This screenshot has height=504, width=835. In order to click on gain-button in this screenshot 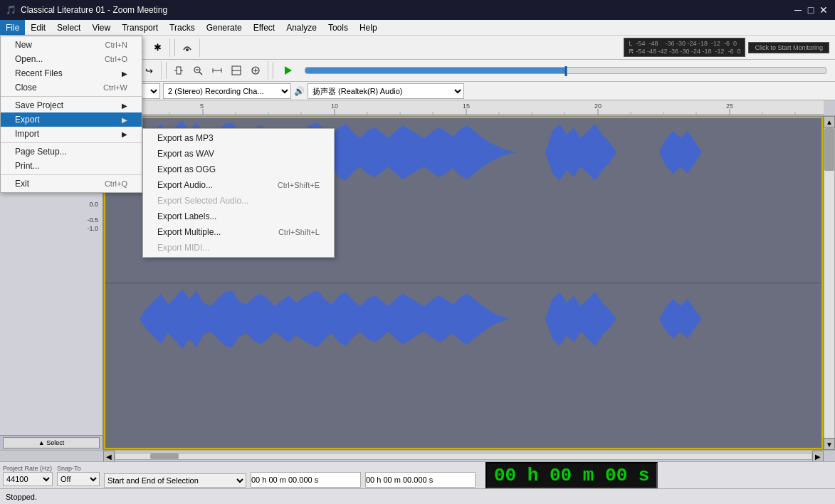, I will do `click(187, 48)`.